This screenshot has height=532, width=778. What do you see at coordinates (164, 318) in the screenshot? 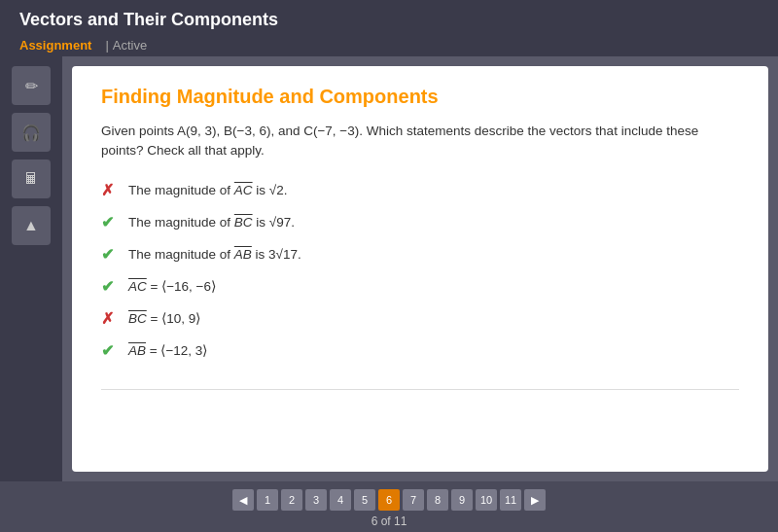
I see `answer-text-5: BC = ⟨10, 9⟩` at bounding box center [164, 318].